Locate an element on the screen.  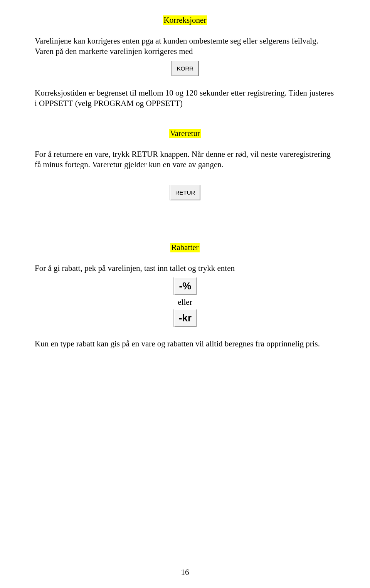
heading-vareretur: Vareretur is located at coordinates (185, 133).